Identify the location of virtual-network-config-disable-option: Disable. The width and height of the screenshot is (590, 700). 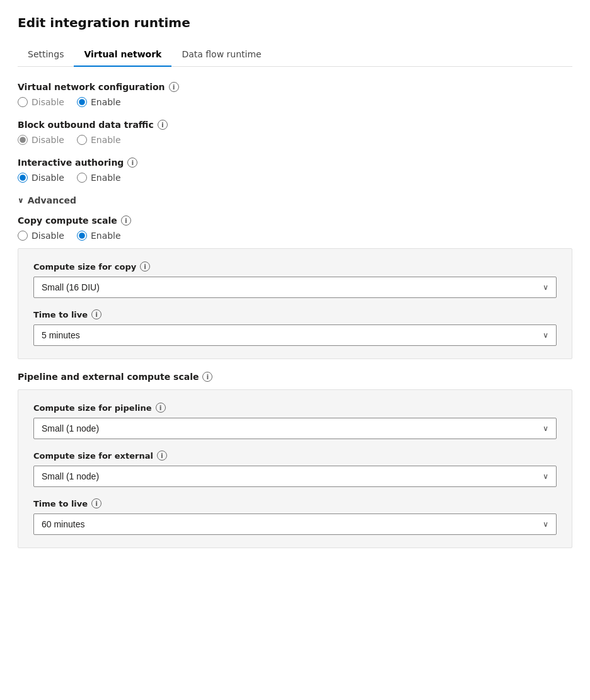
(41, 102).